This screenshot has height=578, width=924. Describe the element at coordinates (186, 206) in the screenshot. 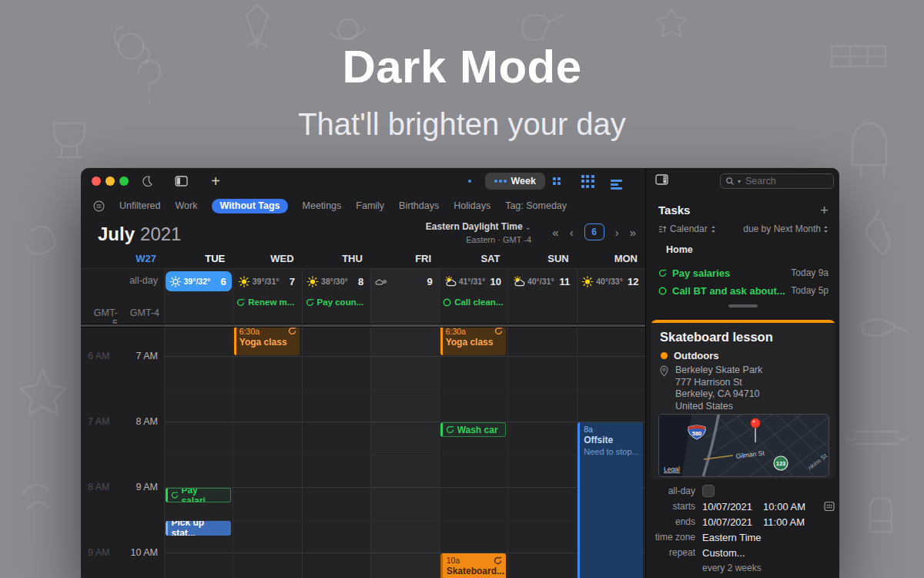

I see `filter-item-work: Work` at that location.